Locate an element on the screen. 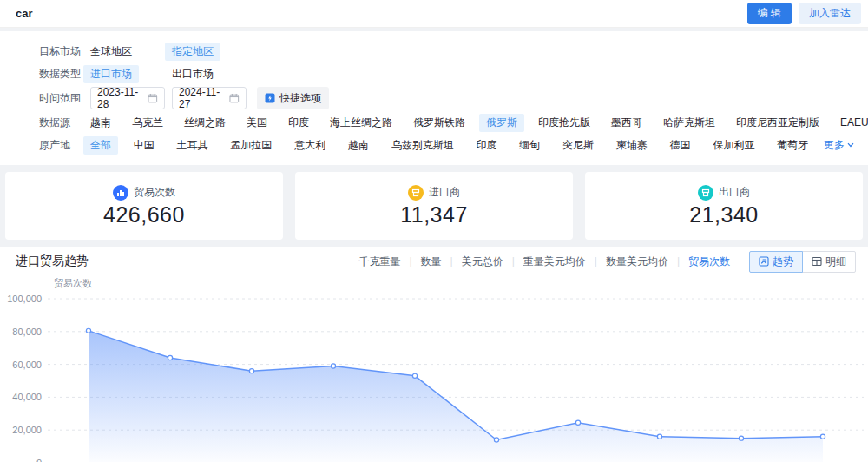  filter-row-data-type: 数据类型 进口市场出口市场 is located at coordinates (427, 74).